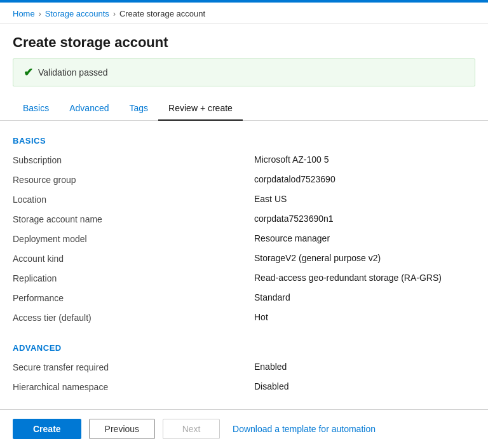 This screenshot has width=488, height=448. I want to click on label-replication: Replication, so click(133, 278).